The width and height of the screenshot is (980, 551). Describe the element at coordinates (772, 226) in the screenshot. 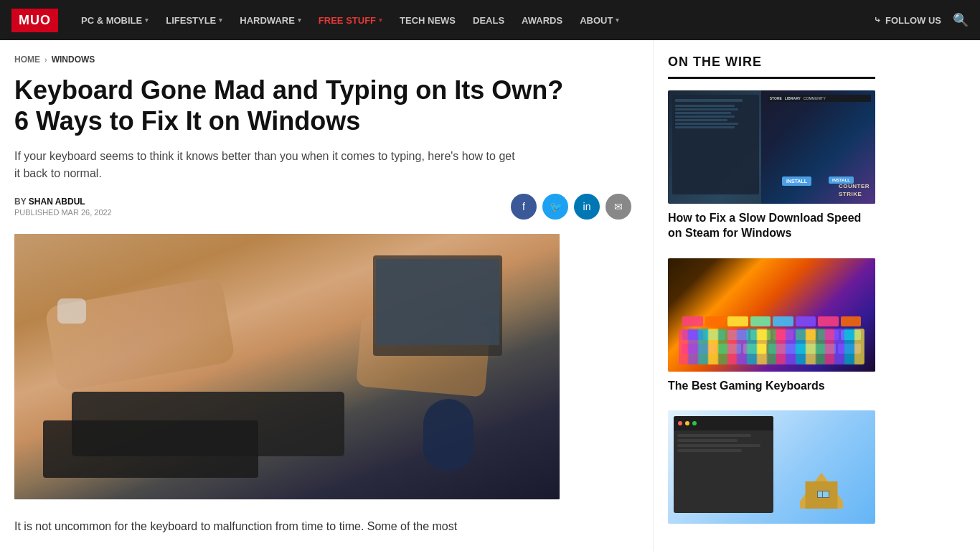

I see `wire-item-1-title: How to Fix a Slow Download Speed on Stea…` at that location.